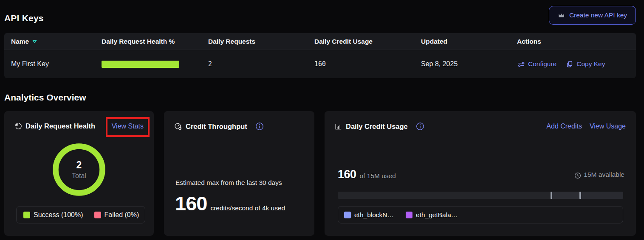 This screenshot has width=644, height=240. I want to click on legend-item-success: Success (100%), so click(54, 215).